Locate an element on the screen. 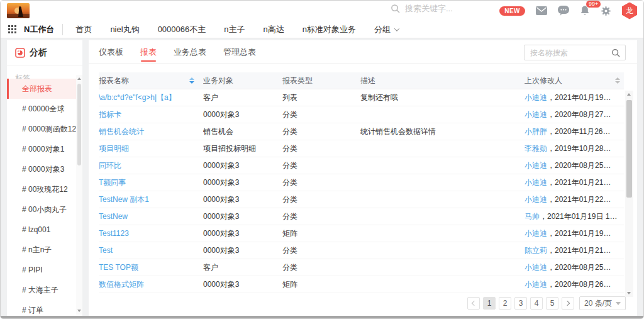 The width and height of the screenshot is (644, 319). column-header: 报表名称 is located at coordinates (151, 81).